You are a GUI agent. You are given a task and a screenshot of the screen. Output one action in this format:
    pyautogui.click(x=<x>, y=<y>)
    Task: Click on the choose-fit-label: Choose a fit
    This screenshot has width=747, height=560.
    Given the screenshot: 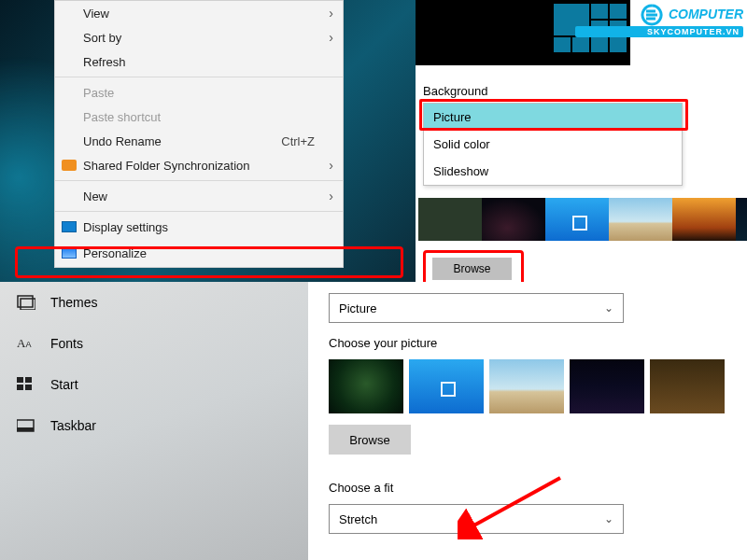 What is the action you would take?
    pyautogui.click(x=531, y=487)
    